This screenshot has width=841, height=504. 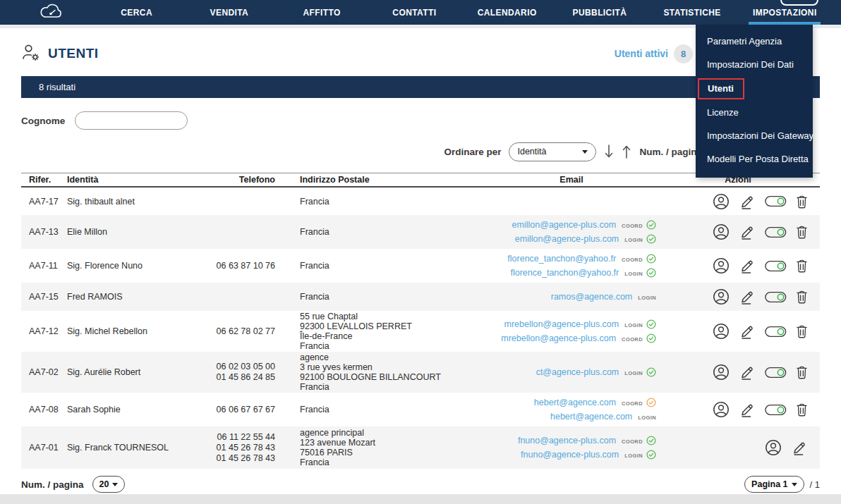 What do you see at coordinates (774, 484) in the screenshot?
I see `page-select: Pagina 1` at bounding box center [774, 484].